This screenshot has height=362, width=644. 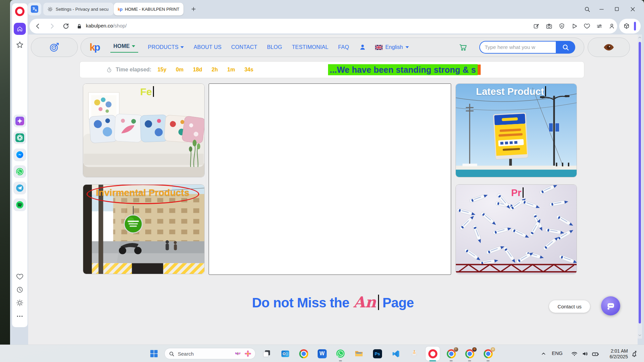 I want to click on speed-dial-button, so click(x=20, y=29).